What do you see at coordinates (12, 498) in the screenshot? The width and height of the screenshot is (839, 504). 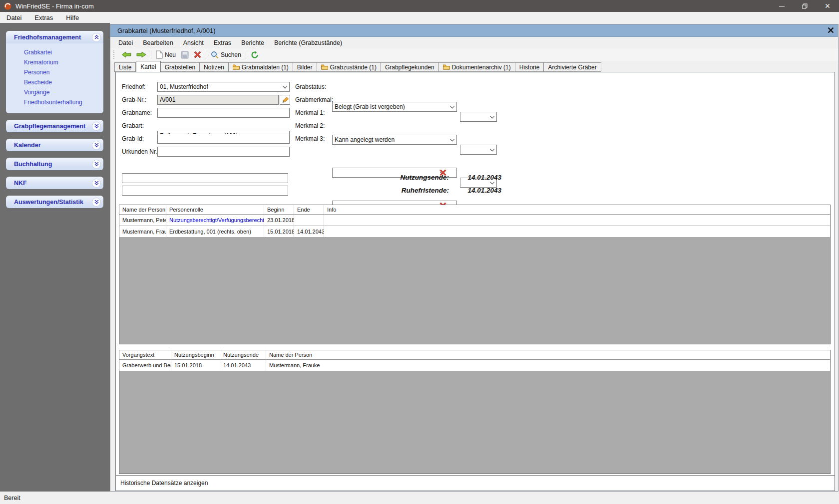 I see `status-text: Bereit` at bounding box center [12, 498].